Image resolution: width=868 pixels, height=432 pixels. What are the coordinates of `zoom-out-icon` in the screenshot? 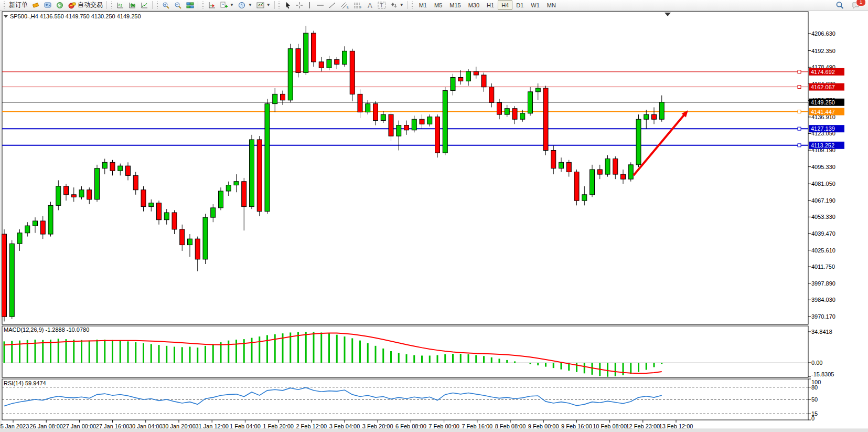 It's located at (178, 5).